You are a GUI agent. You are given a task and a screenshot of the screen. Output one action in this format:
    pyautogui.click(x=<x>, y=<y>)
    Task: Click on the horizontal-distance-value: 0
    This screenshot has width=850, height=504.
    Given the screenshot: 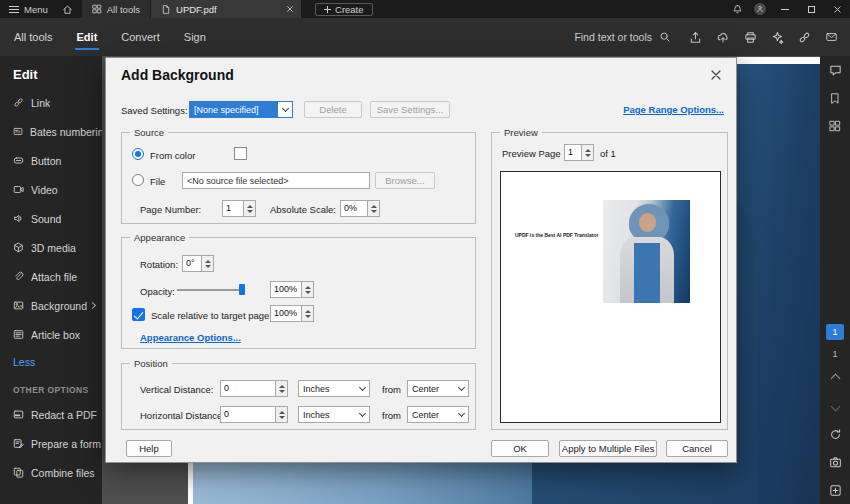 What is the action you would take?
    pyautogui.click(x=248, y=414)
    